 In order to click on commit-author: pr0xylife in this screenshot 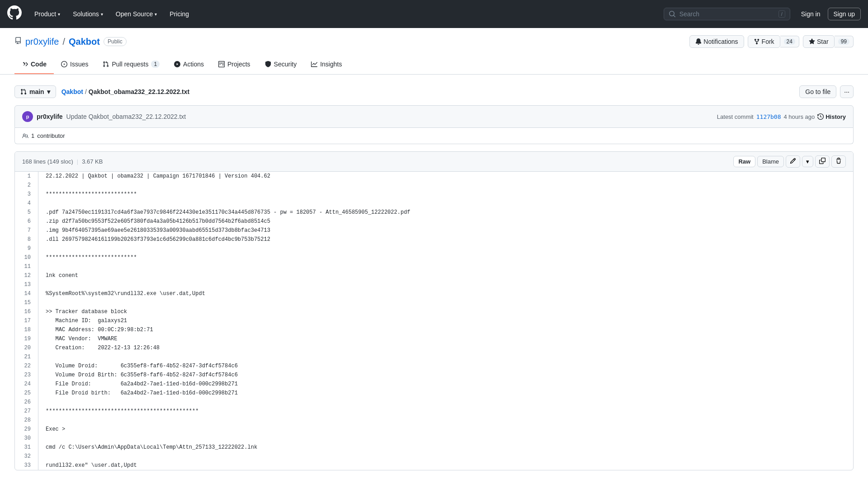, I will do `click(50, 117)`.